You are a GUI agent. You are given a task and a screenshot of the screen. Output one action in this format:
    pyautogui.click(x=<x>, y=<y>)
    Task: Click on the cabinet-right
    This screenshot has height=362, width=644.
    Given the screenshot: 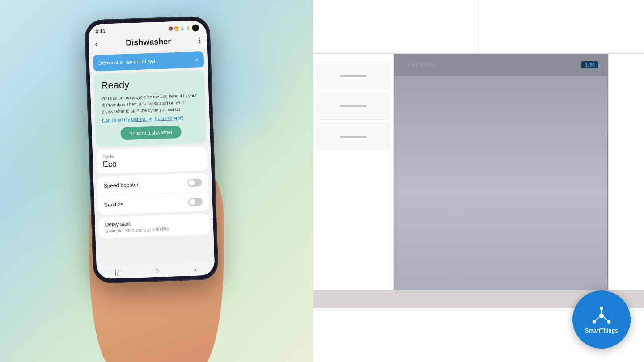 What is the action you would take?
    pyautogui.click(x=626, y=181)
    